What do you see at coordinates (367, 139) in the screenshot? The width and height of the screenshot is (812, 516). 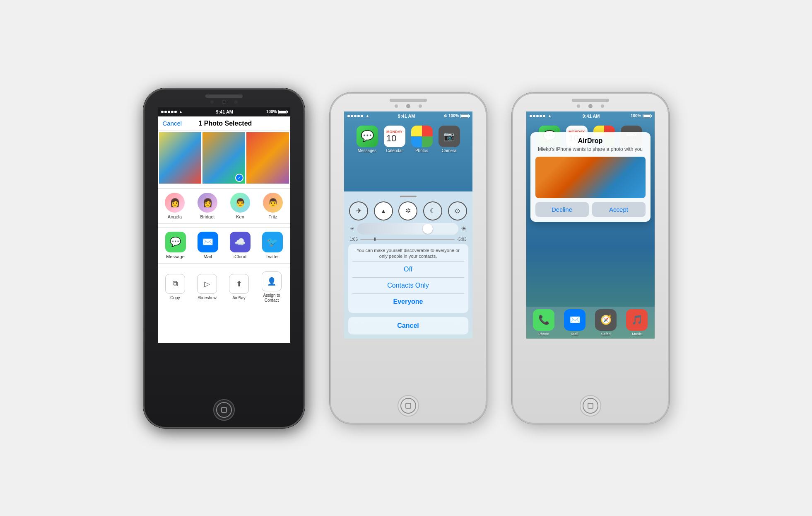 I see `hs-messages: 💬 Messages` at bounding box center [367, 139].